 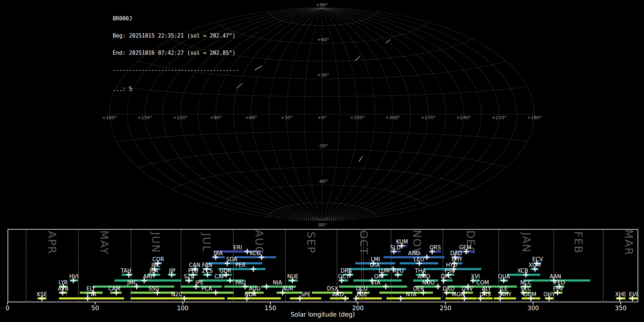 What do you see at coordinates (535, 265) in the screenshot?
I see `shower-label-xum: XUM` at bounding box center [535, 265].